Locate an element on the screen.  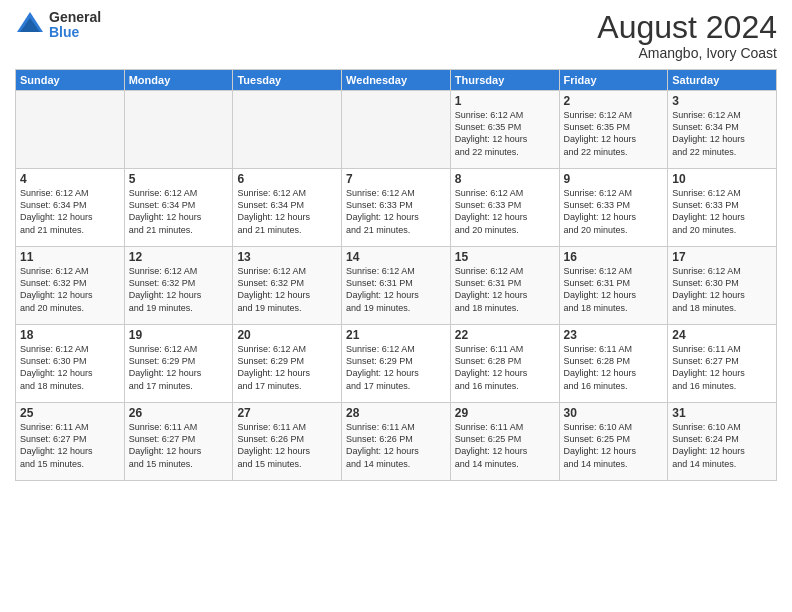
header-row: SundayMondayTuesdayWednesdayThursdayFrid… is located at coordinates (396, 80).